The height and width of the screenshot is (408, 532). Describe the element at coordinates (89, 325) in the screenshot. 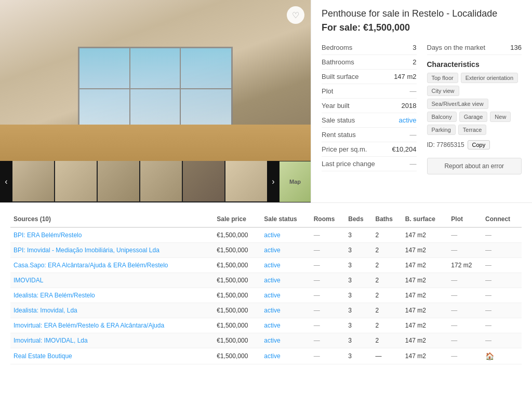

I see `source-link: Imovirtual: ERA Belém/Restelo & ERA Alcâ…` at that location.